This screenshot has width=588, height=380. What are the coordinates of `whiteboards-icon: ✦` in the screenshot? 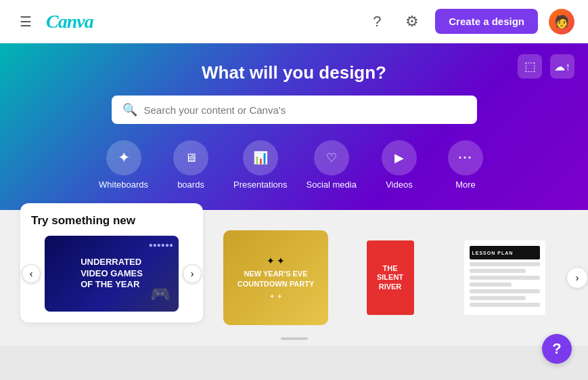 It's located at (124, 158).